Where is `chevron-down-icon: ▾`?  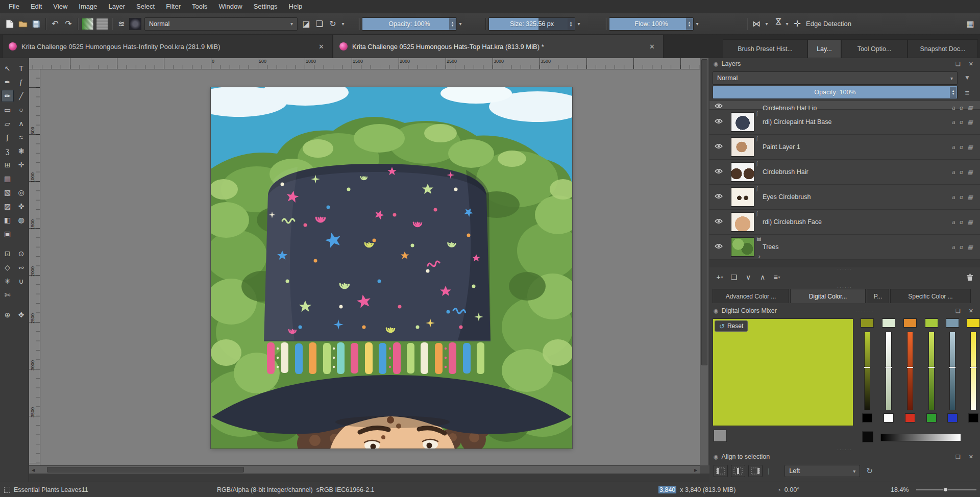 chevron-down-icon: ▾ is located at coordinates (343, 23).